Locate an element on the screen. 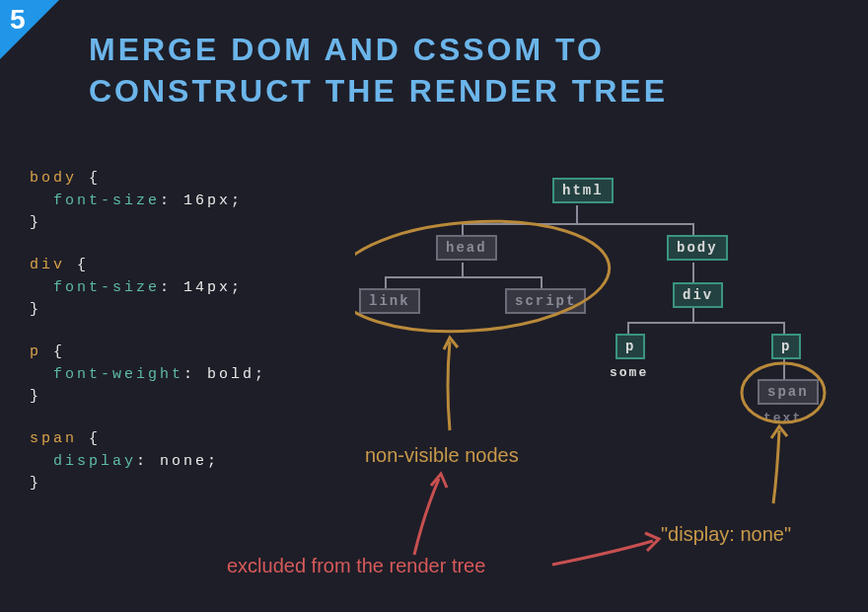 The height and width of the screenshot is (612, 868). css-rule-p: p { font-weight: bold; } is located at coordinates (148, 375).